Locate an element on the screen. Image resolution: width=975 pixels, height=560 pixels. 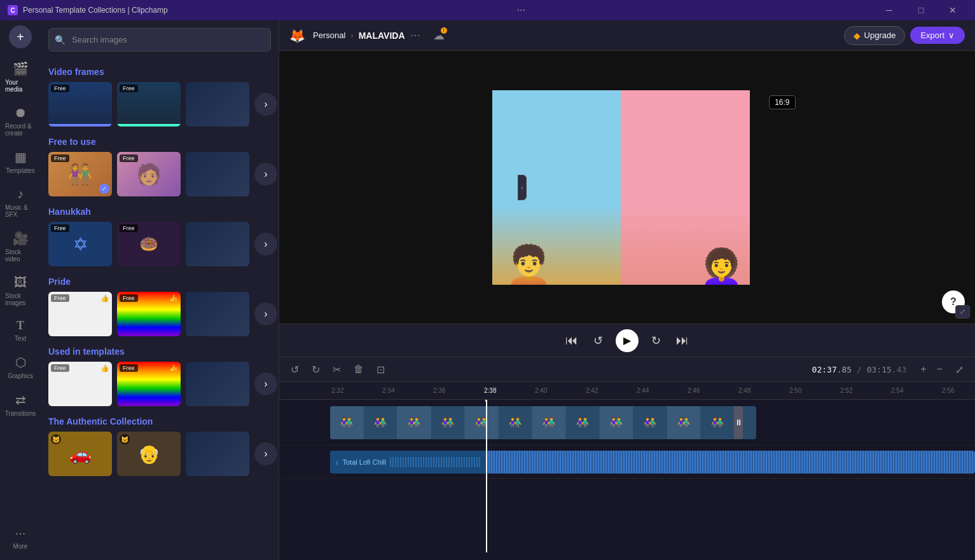
personal-link: Personal is located at coordinates (329, 36).